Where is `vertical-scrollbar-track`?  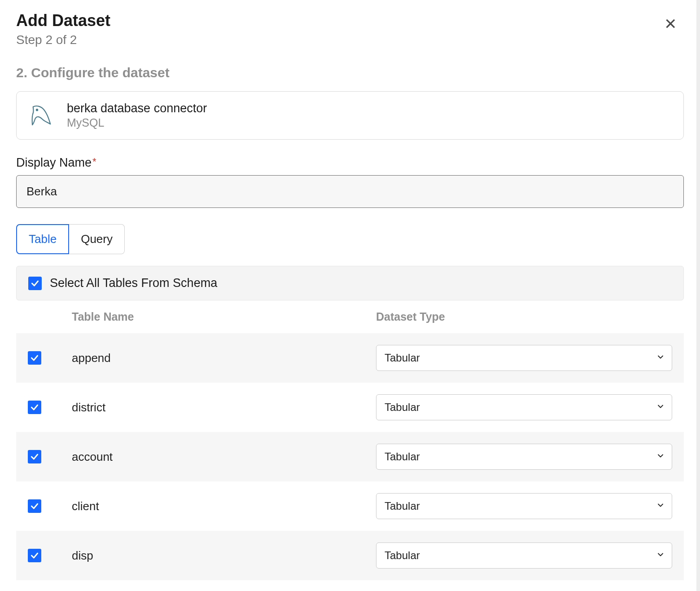 vertical-scrollbar-track is located at coordinates (698, 296).